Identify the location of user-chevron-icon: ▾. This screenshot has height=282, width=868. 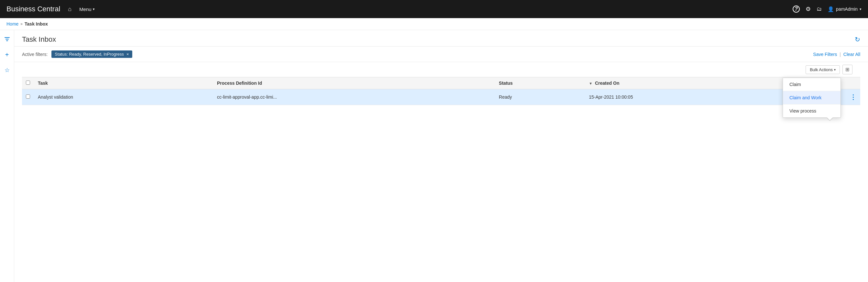
(861, 9).